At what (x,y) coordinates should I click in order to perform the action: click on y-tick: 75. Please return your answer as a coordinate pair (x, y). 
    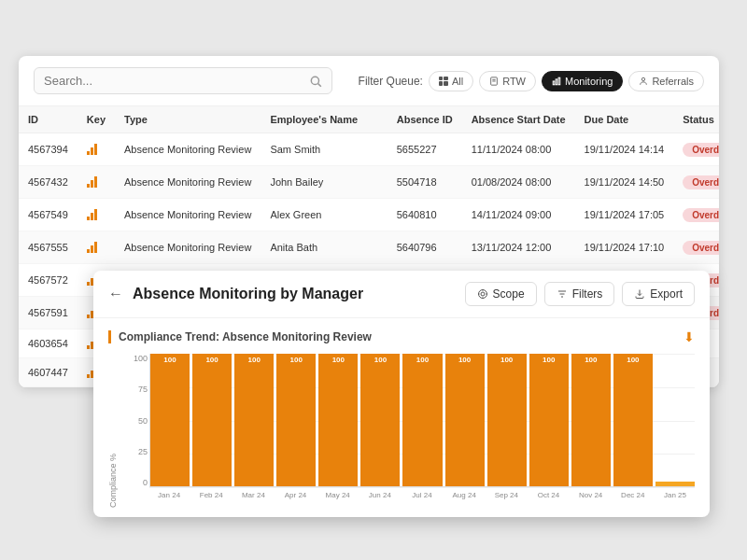
    Looking at the image, I should click on (134, 389).